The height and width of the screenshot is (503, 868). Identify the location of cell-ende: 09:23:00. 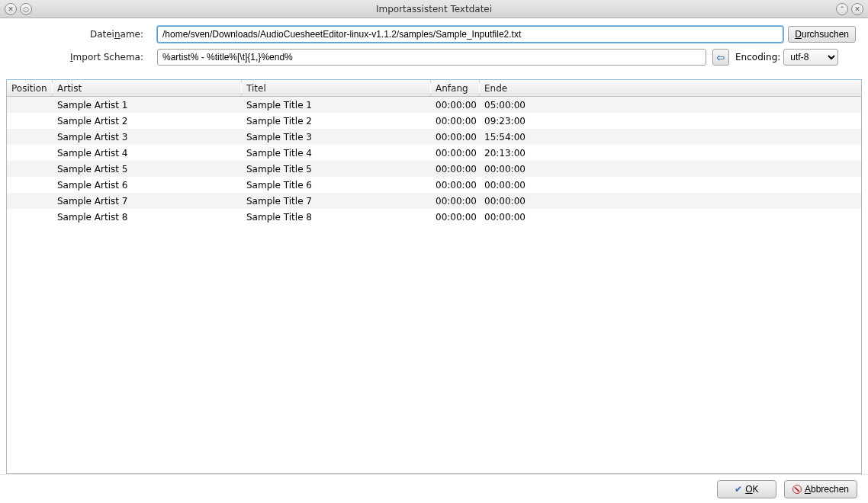
(670, 121).